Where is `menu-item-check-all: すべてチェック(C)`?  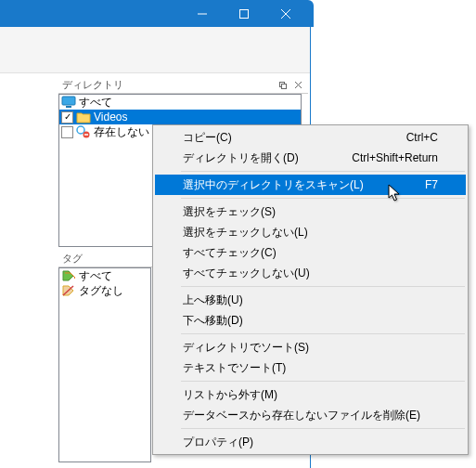 menu-item-check-all: すべてチェック(C) is located at coordinates (310, 253).